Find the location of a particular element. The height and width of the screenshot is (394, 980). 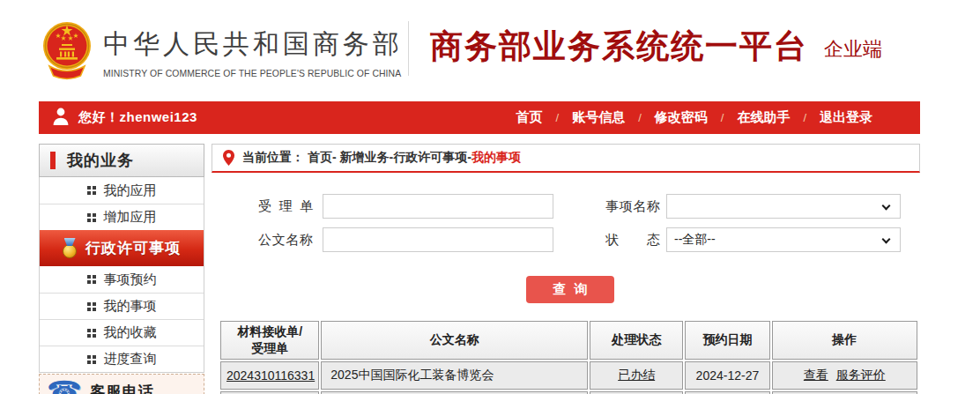

doc-name-input is located at coordinates (438, 240).